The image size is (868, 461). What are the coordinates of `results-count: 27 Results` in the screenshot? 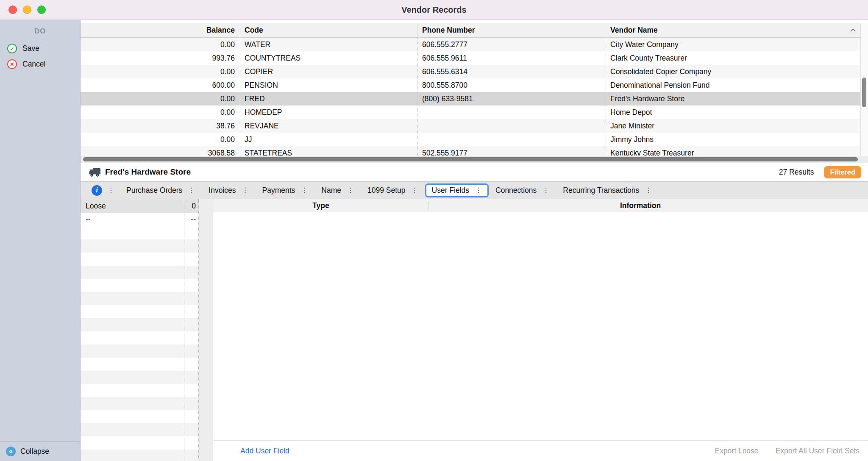 It's located at (797, 172).